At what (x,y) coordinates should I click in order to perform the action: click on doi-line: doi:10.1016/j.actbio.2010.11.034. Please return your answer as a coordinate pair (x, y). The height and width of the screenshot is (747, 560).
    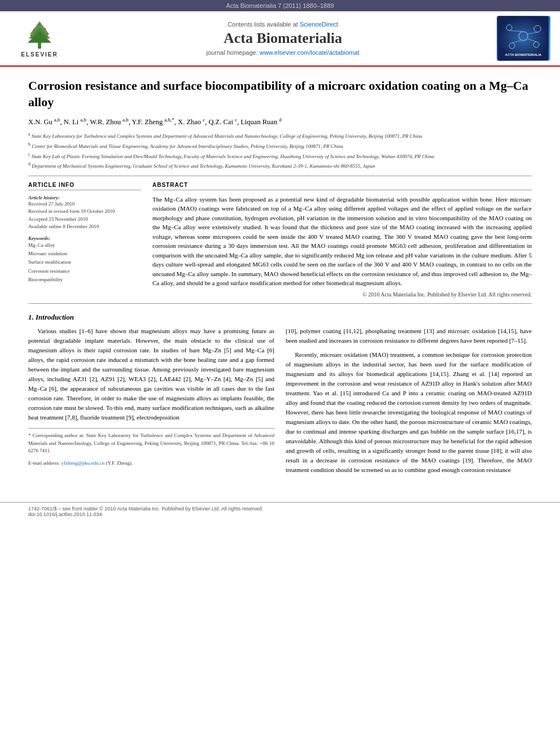
    Looking at the image, I should click on (280, 514).